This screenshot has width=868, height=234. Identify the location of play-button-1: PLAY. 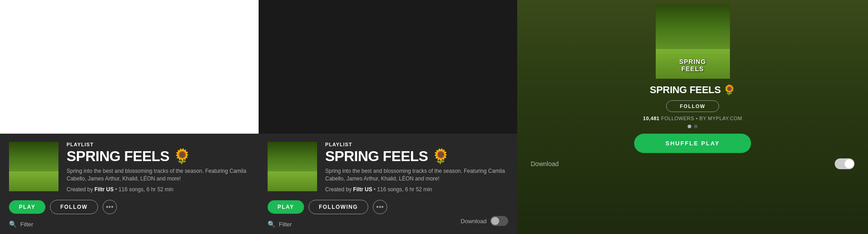
(27, 207).